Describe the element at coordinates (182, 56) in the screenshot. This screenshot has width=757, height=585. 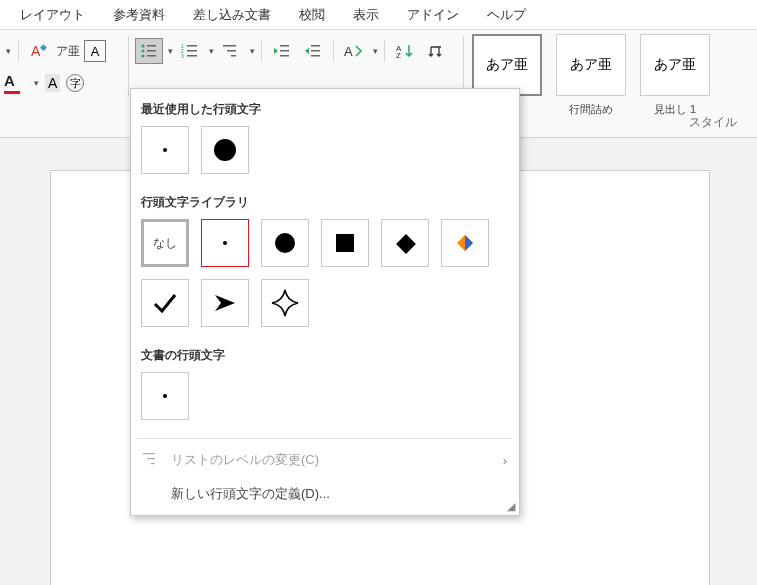
I see `svg-text: 3` at that location.